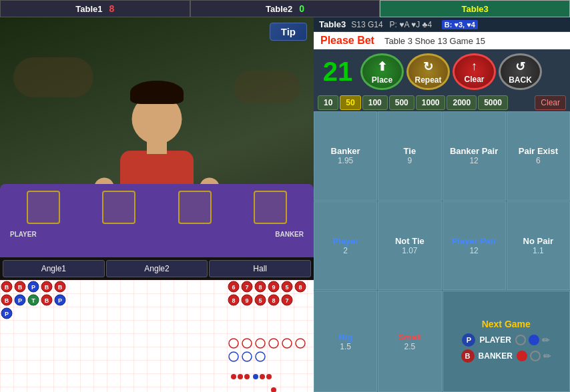 Image resolution: width=570 pixels, height=392 pixels. I want to click on chip-row: 10 50 100 500 1000 2000 5000 Clear, so click(442, 103).